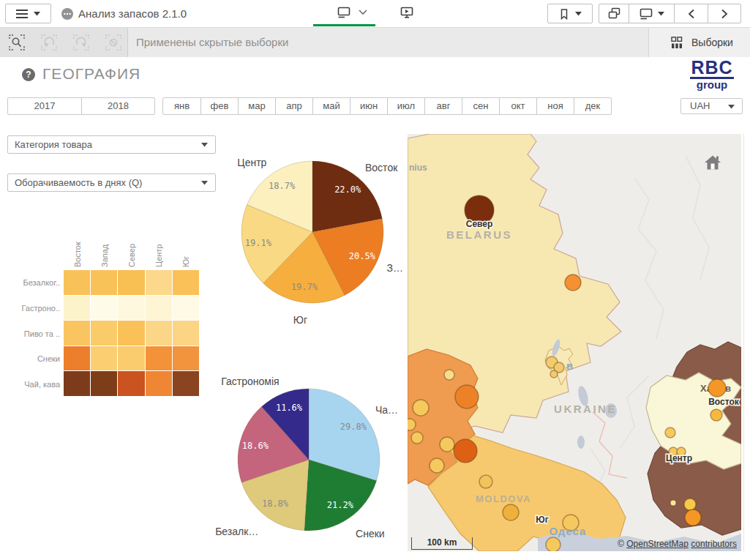  Describe the element at coordinates (518, 106) in the screenshot. I see `month-filter-окт: окт` at that location.